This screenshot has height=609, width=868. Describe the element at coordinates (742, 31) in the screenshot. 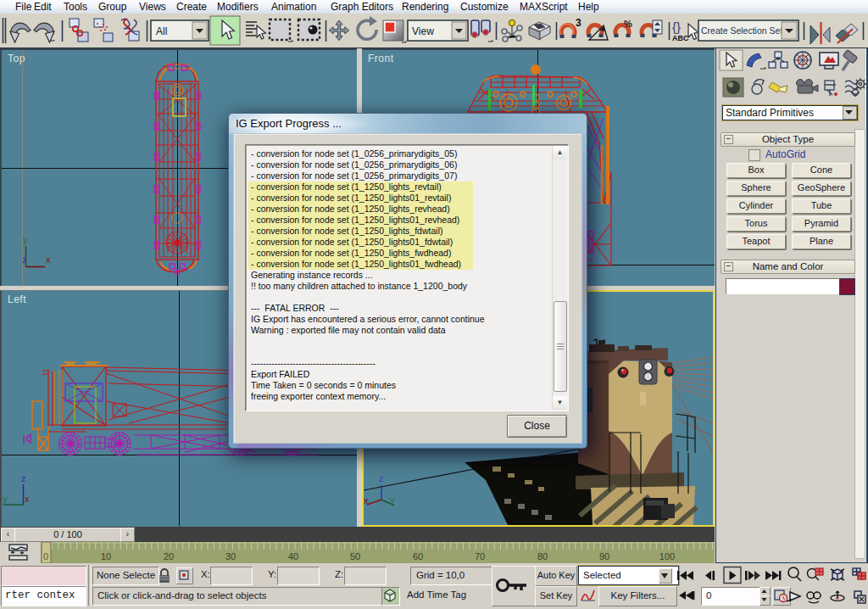

I see `svg-text: Create Selection Set` at that location.